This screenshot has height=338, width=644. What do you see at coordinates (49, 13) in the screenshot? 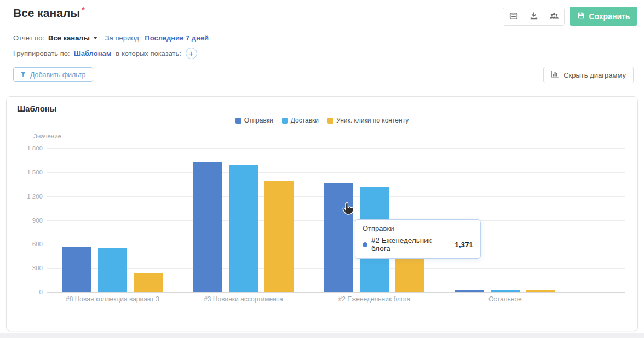
I see `page-title: Все каналы*` at bounding box center [49, 13].